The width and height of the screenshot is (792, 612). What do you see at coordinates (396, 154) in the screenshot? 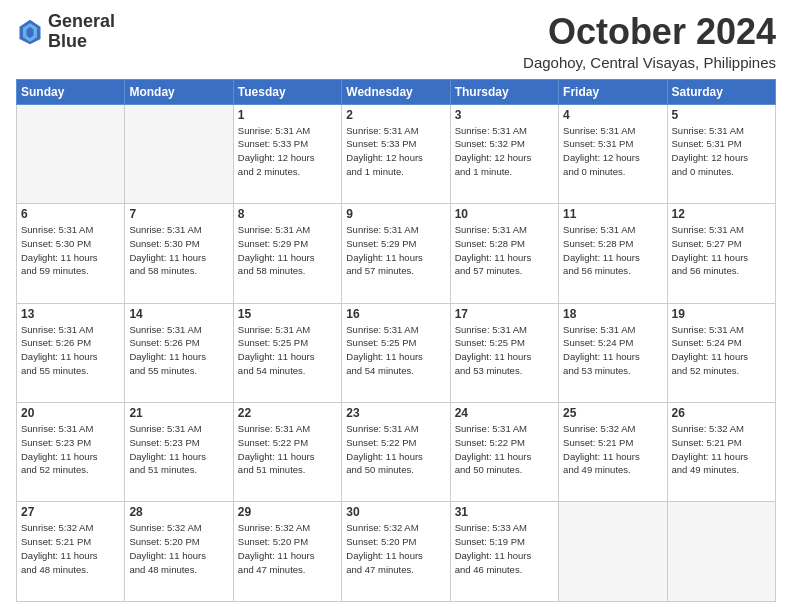
I see `day-cell: 2Sunrise: 5:31 AM Sunset: 5:33 PM Daylig…` at bounding box center [396, 154].